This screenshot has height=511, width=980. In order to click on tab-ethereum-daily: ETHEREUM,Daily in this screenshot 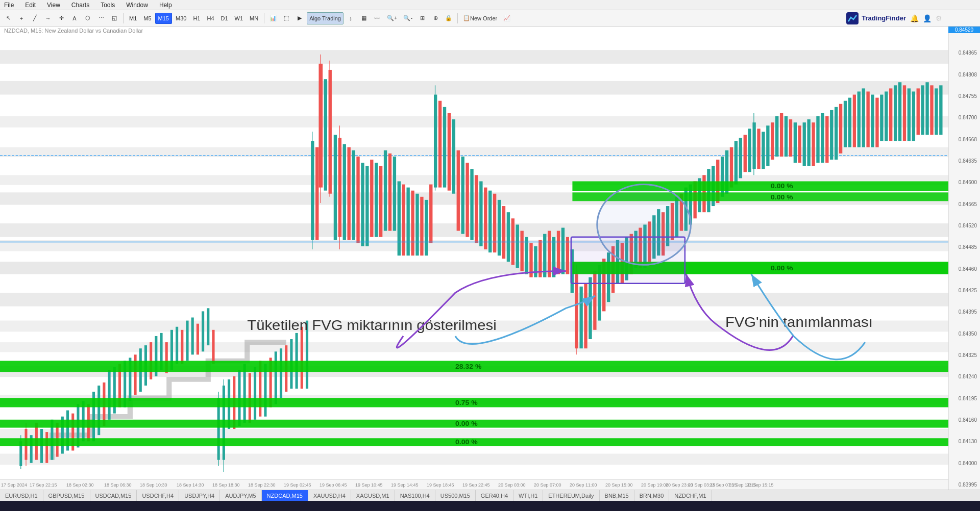, I will do `click(571, 496)`.